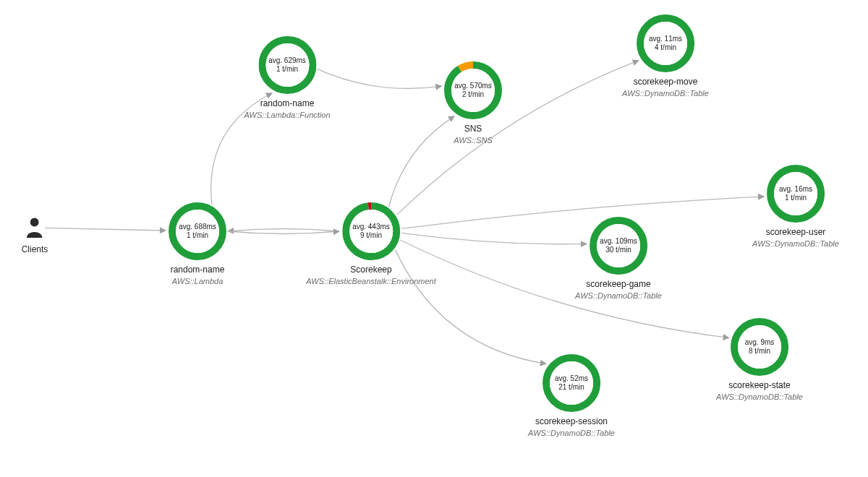 The image size is (868, 477). I want to click on node-metrics: avg. 570ms 2 t/min, so click(473, 90).